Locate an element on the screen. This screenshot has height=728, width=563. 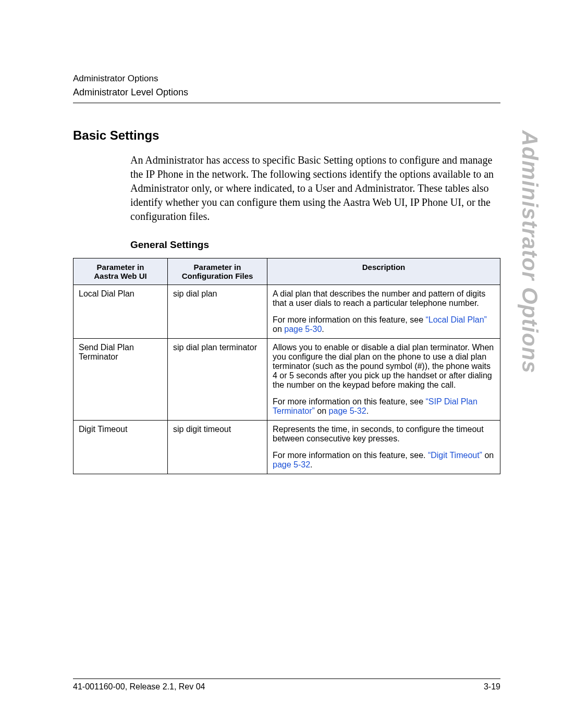
desc-text: A dial plan that describes the number an… is located at coordinates (384, 299).